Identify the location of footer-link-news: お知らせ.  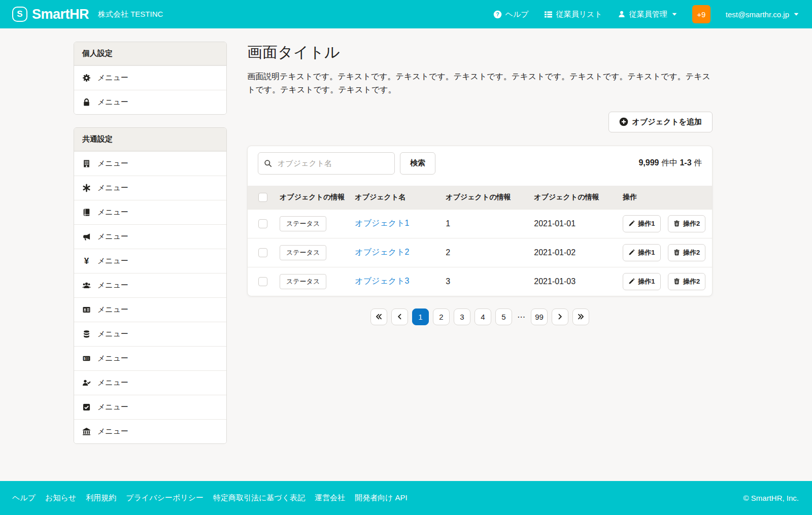
(61, 498).